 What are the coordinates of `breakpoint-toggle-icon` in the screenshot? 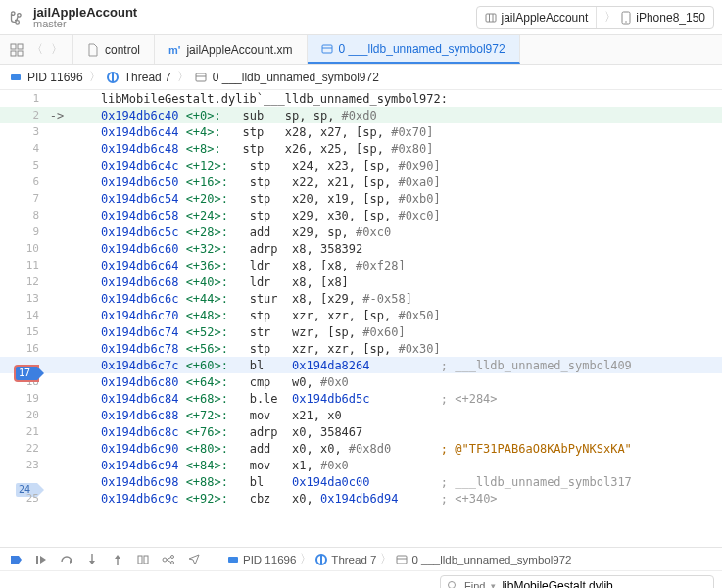 It's located at (16, 560).